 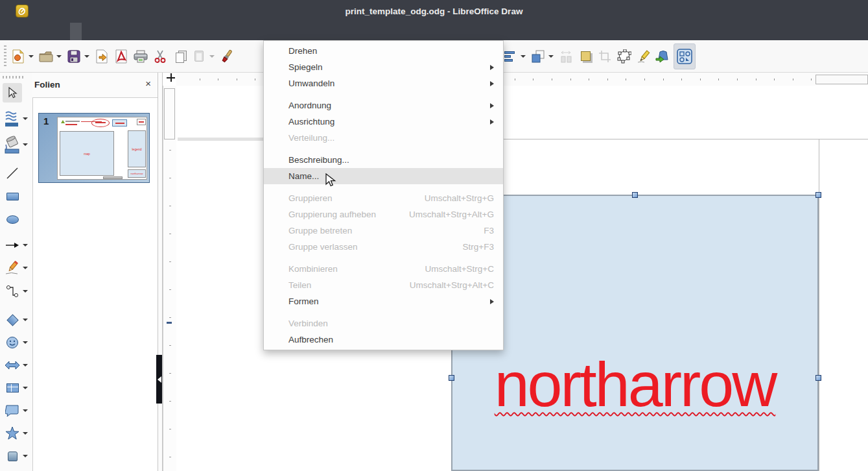 I want to click on paste-dropdown-arrow-icon, so click(x=212, y=56).